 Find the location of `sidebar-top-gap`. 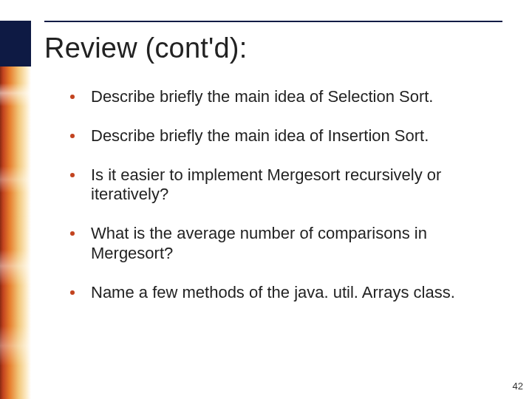

sidebar-top-gap is located at coordinates (16, 10).